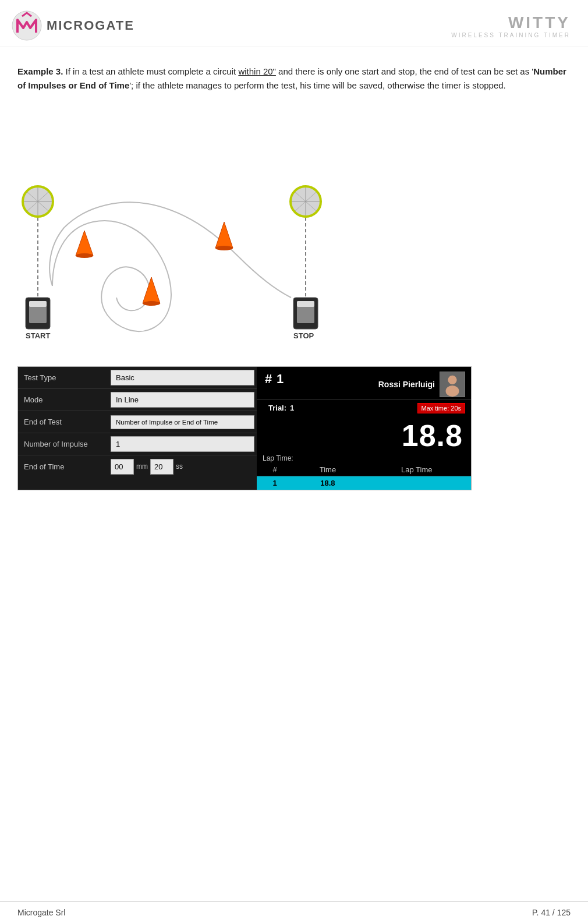 Image resolution: width=588 pixels, height=923 pixels. I want to click on page-header: MICROGATE WITTY WIRELESS TRAINING TIMER, so click(294, 23).